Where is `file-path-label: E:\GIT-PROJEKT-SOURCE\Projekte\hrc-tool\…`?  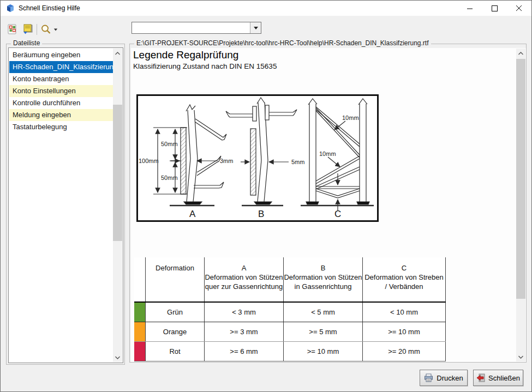 file-path-label: E:\GIT-PROJEKT-SOURCE\Projekte\hrc-tool\… is located at coordinates (283, 43).